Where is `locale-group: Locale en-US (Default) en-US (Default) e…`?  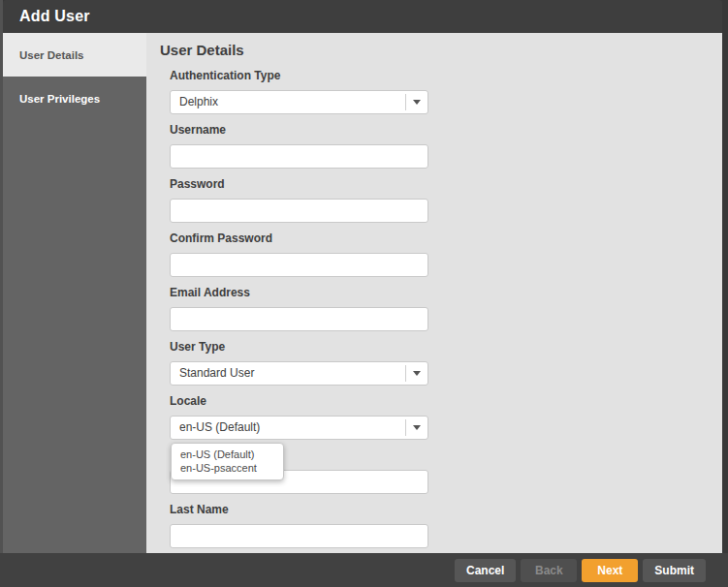 locale-group: Locale en-US (Default) en-US (Default) e… is located at coordinates (299, 417).